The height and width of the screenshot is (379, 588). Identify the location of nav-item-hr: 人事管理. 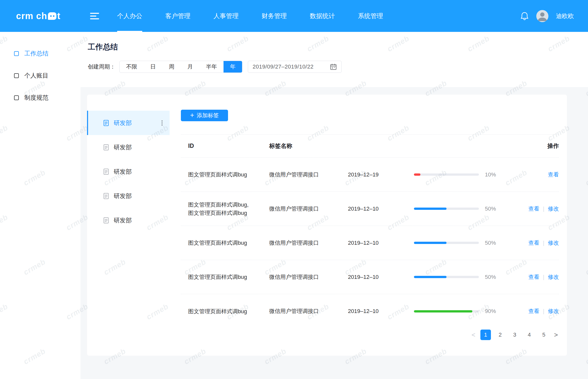
(226, 16).